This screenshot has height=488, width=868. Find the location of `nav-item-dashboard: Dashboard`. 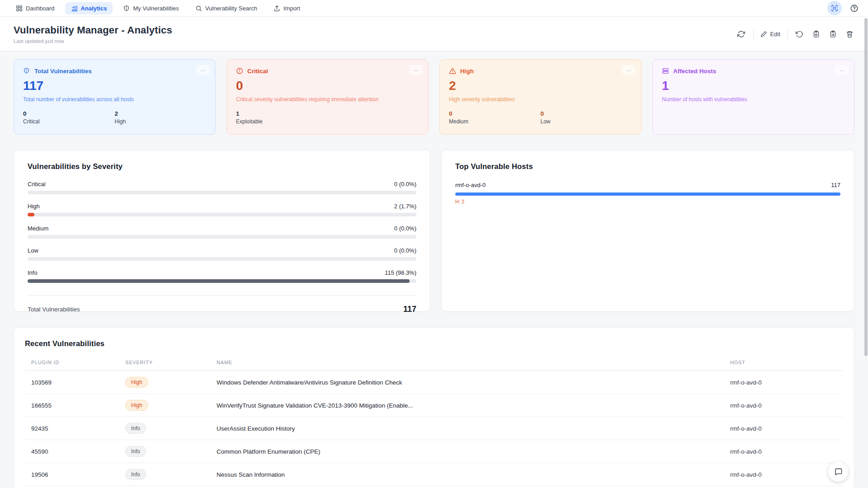

nav-item-dashboard: Dashboard is located at coordinates (35, 8).